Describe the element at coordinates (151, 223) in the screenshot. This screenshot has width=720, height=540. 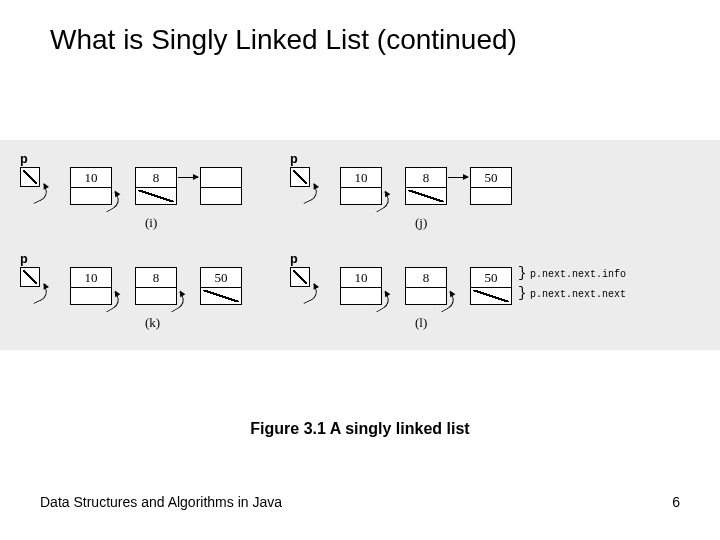
I see `panel-label: (i)` at that location.